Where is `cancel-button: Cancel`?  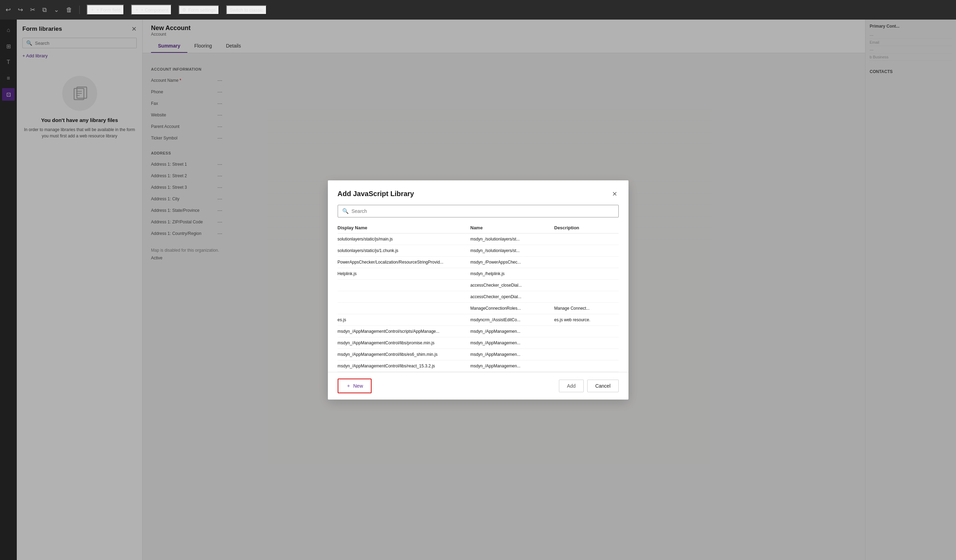 cancel-button: Cancel is located at coordinates (603, 386).